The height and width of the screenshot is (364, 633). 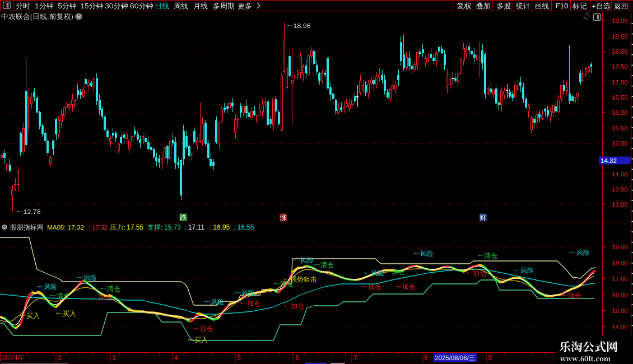 I want to click on svg-text: 13.50, so click(x=620, y=189).